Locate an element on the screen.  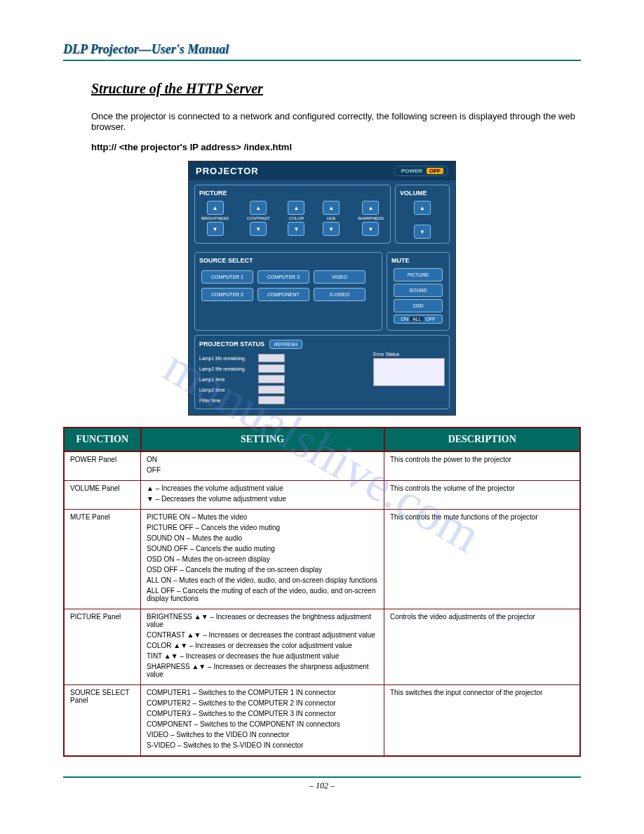
mute-all-off: OFF is located at coordinates (430, 319).